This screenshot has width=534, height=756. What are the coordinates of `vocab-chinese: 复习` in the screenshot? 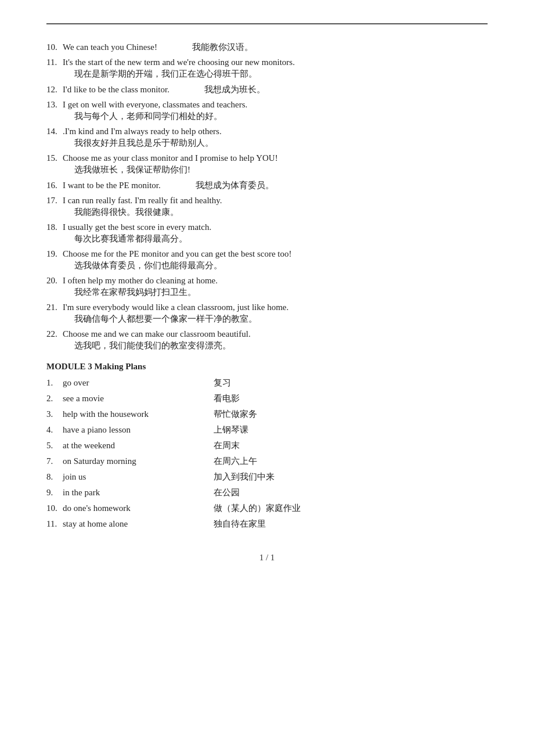 It's located at (222, 383).